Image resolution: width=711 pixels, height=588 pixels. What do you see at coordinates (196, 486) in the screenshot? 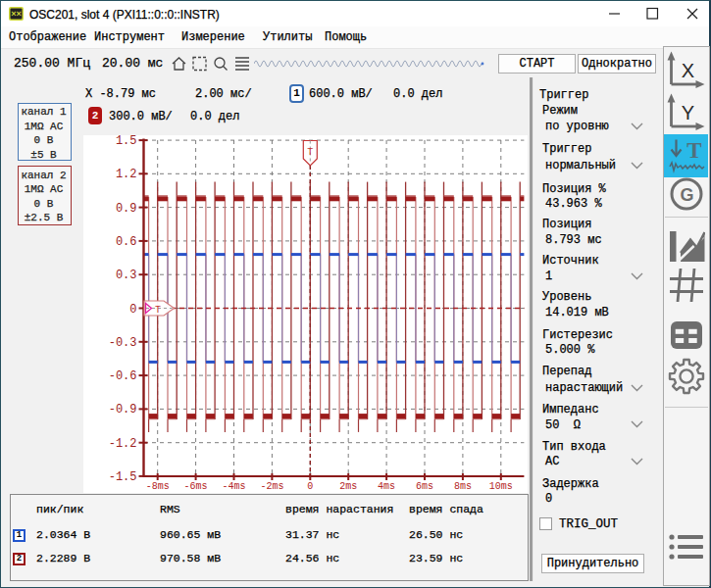
I see `svg-text: -6ms` at bounding box center [196, 486].